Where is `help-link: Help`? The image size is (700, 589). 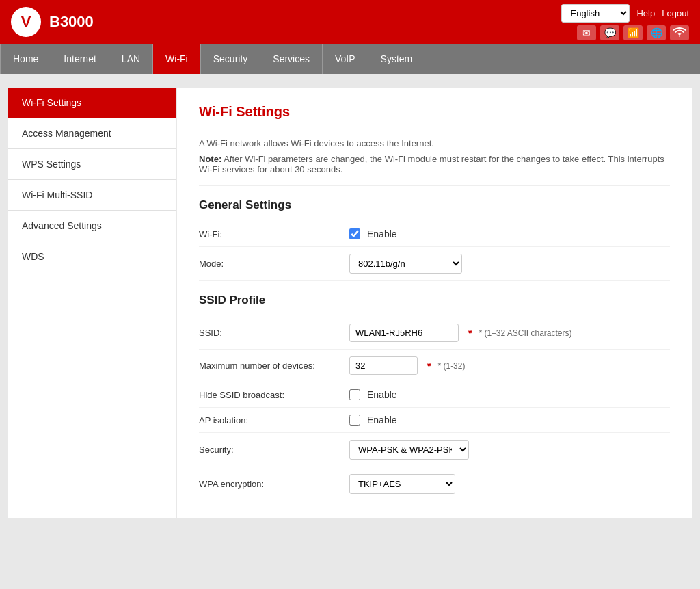
help-link: Help is located at coordinates (645, 14).